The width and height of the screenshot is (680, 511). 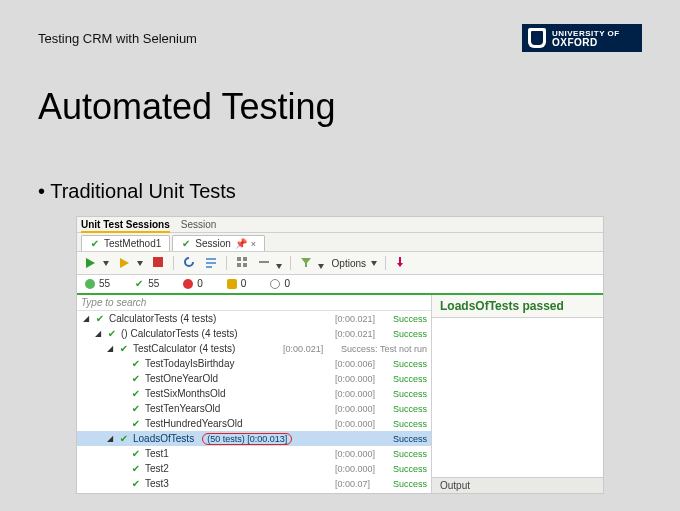 I want to click on page-title: Automated Testing, so click(x=187, y=107).